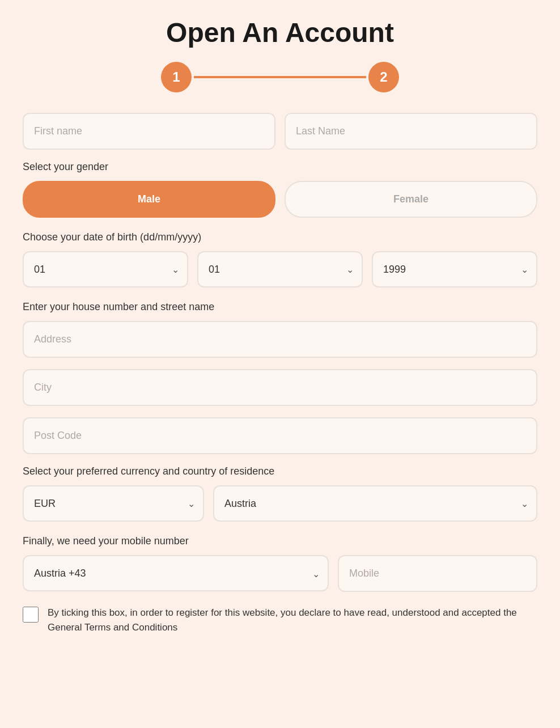 The width and height of the screenshot is (560, 728). I want to click on dob-day-wrapper: 0102030405 0607080910 1112131415 1617181…, so click(105, 269).